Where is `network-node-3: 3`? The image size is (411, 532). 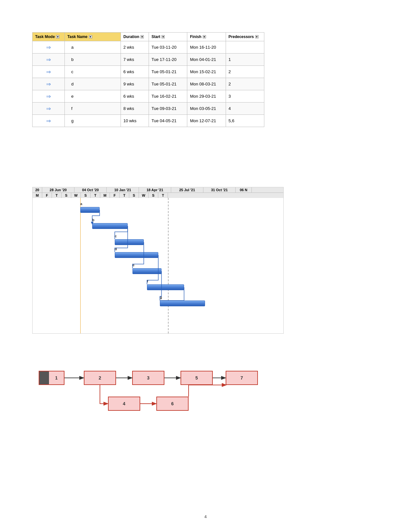
network-node-3: 3 is located at coordinates (148, 378).